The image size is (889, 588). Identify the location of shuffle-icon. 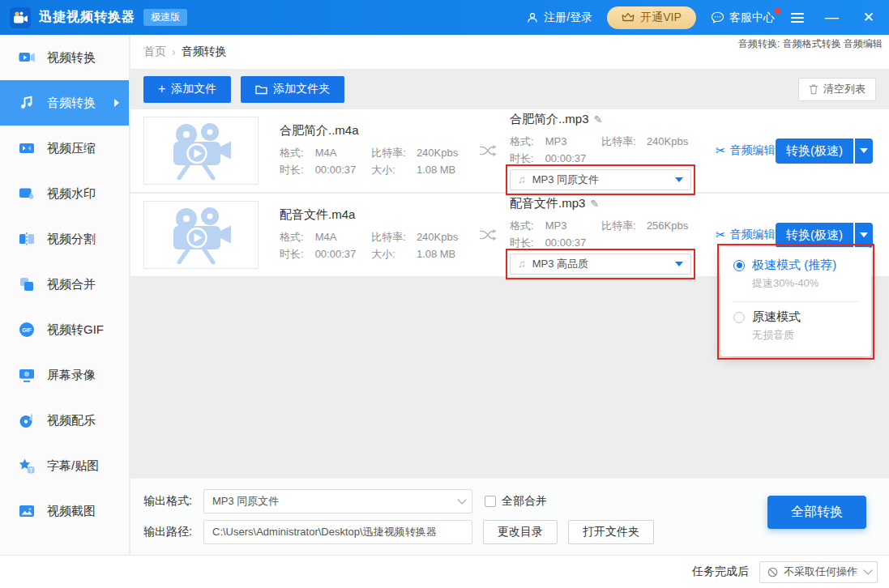
(488, 151).